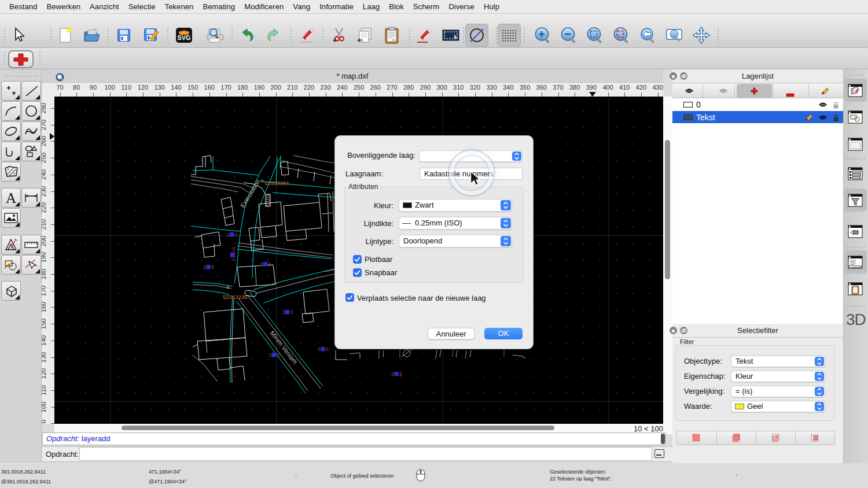 The width and height of the screenshot is (868, 488). Describe the element at coordinates (235, 297) in the screenshot. I see `svg-text: 52363236` at that location.